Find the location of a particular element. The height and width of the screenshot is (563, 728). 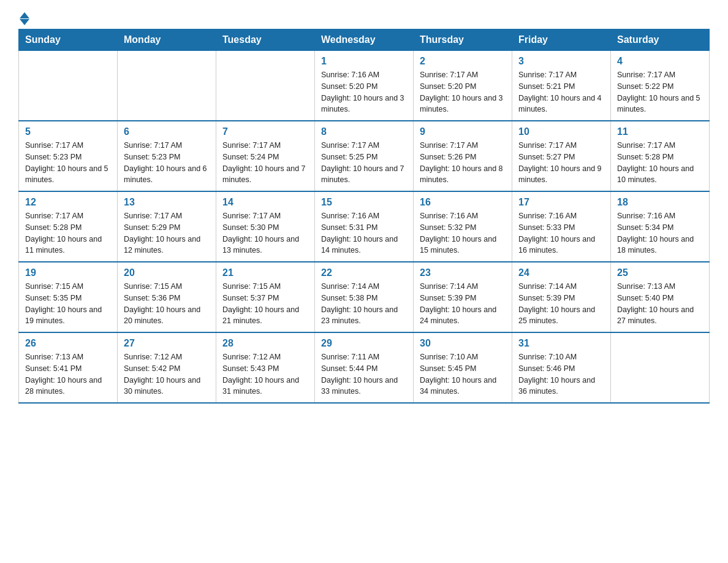

logo-triangle-up is located at coordinates (25, 15).